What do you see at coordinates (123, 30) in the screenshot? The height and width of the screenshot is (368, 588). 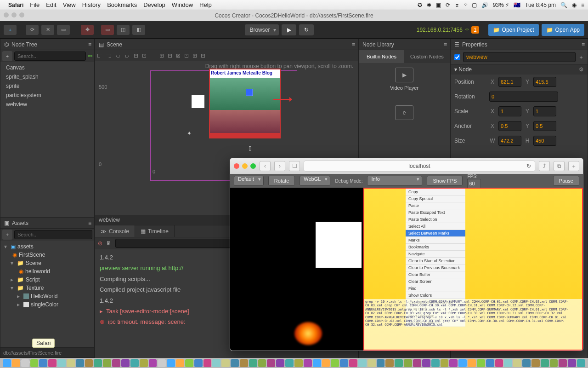 I see `tool-anchor: ◫` at bounding box center [123, 30].